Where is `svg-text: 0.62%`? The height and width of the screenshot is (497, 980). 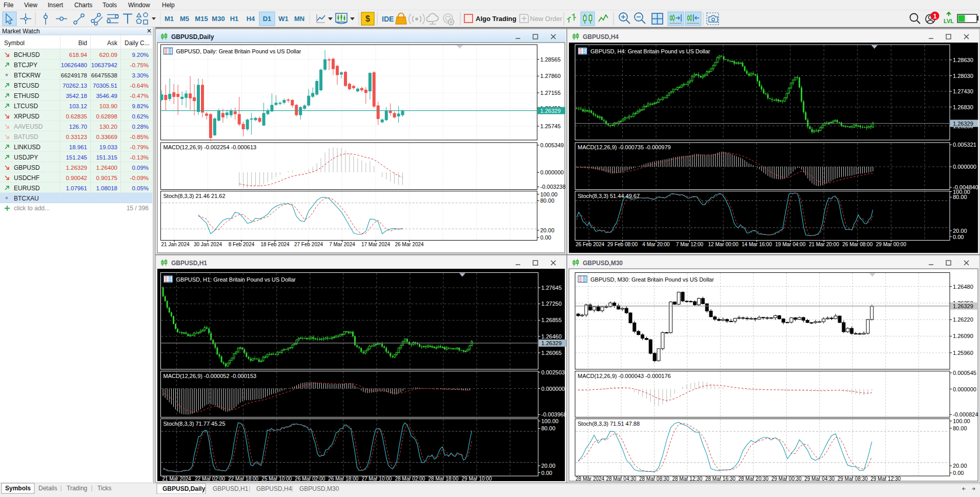 svg-text: 0.62% is located at coordinates (140, 116).